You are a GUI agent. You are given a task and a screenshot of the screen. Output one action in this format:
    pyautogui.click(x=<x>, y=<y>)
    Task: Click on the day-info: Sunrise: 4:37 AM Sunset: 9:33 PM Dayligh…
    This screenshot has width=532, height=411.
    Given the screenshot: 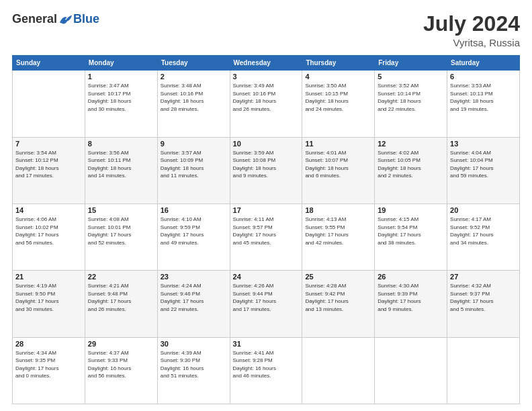 What is the action you would take?
    pyautogui.click(x=121, y=365)
    